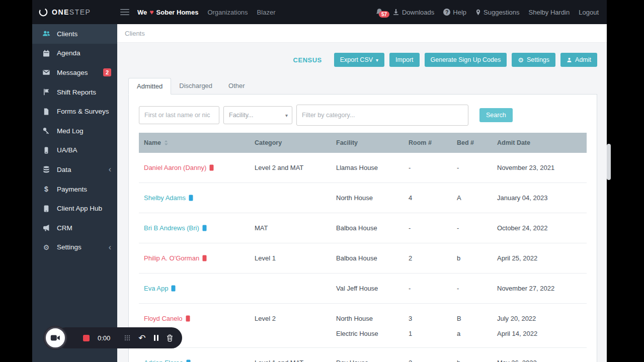 The height and width of the screenshot is (362, 644). Describe the element at coordinates (542, 334) in the screenshot. I see `date-value: April 14, 2022` at that location.